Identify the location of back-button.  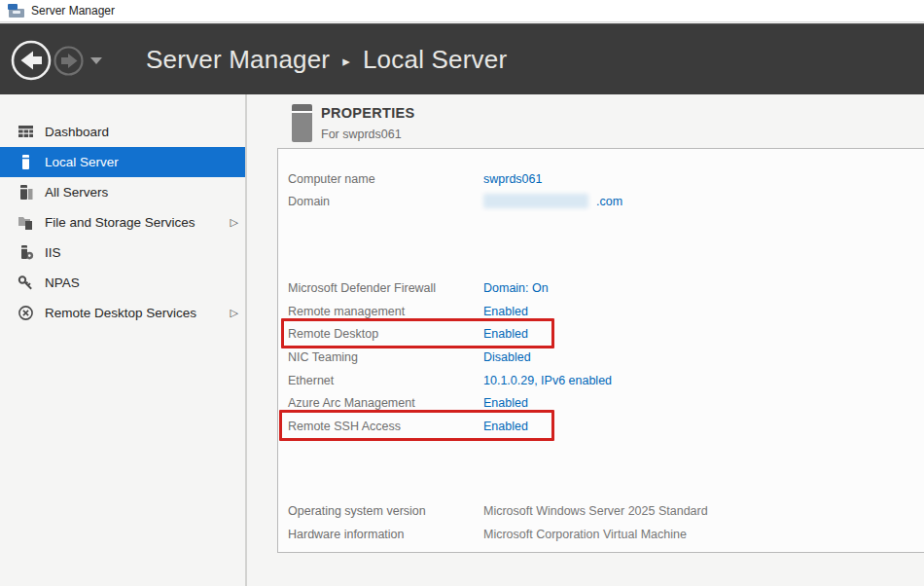
(31, 60).